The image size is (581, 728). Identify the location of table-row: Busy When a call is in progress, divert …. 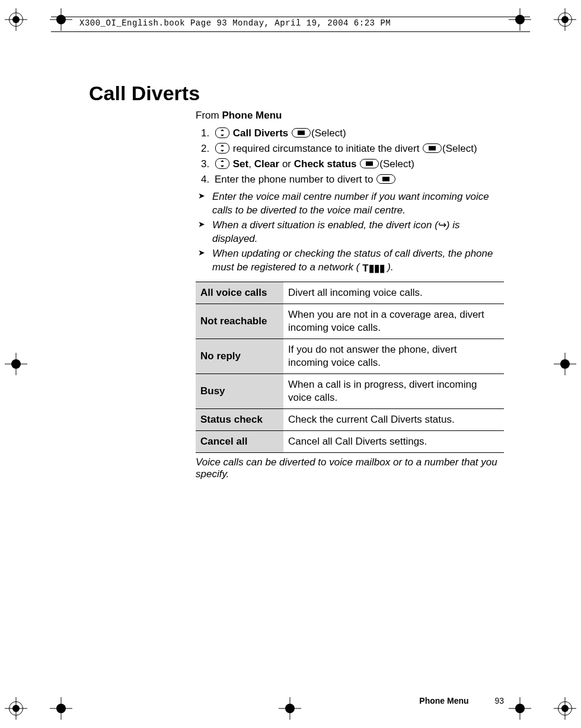
(350, 391).